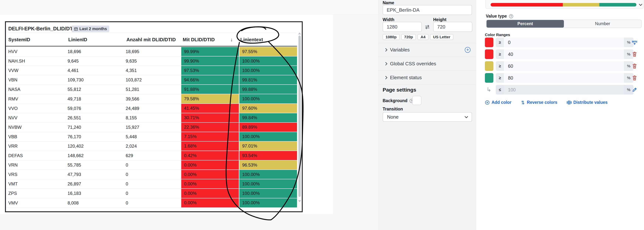 Image resolution: width=644 pixels, height=230 pixels. I want to click on table-row: NASA55,81251,28191.88%99.88%, so click(152, 89).